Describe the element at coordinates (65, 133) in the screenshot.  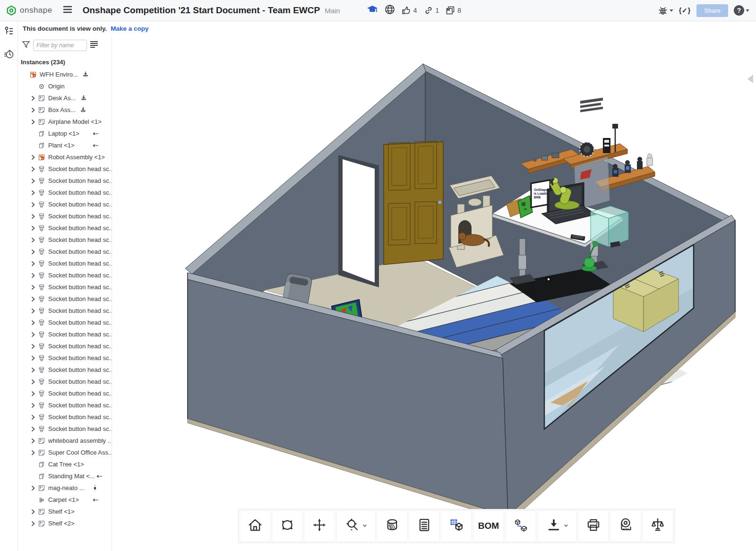
I see `tree-item: Laptop <1>` at that location.